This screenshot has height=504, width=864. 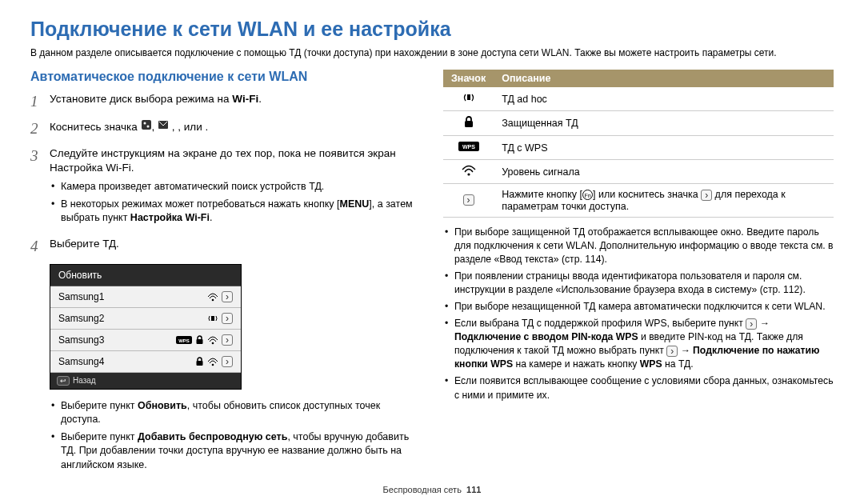 I want to click on back-key-icon: ↩, so click(x=63, y=381).